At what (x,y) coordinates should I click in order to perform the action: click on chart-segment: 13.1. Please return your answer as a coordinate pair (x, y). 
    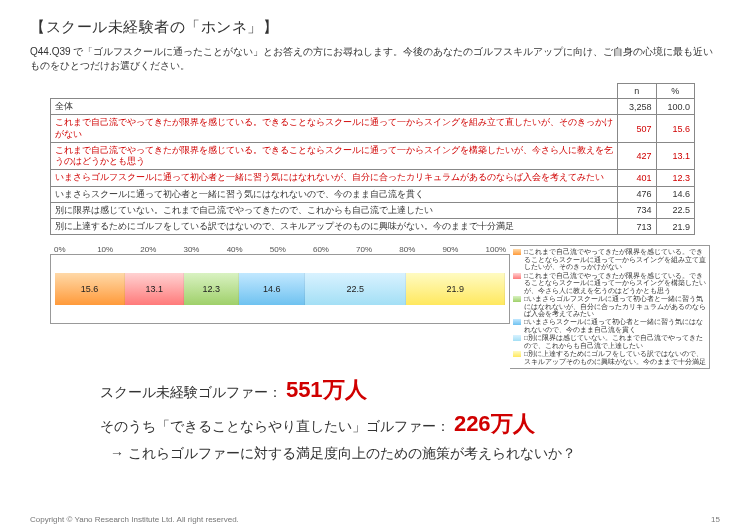
    Looking at the image, I should click on (154, 289).